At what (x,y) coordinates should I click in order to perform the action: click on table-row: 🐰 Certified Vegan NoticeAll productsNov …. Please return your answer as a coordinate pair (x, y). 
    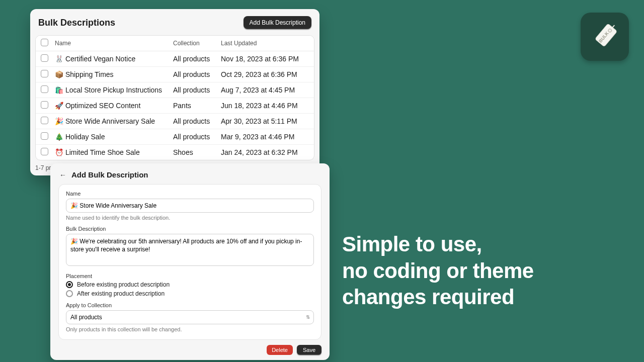
    Looking at the image, I should click on (175, 59).